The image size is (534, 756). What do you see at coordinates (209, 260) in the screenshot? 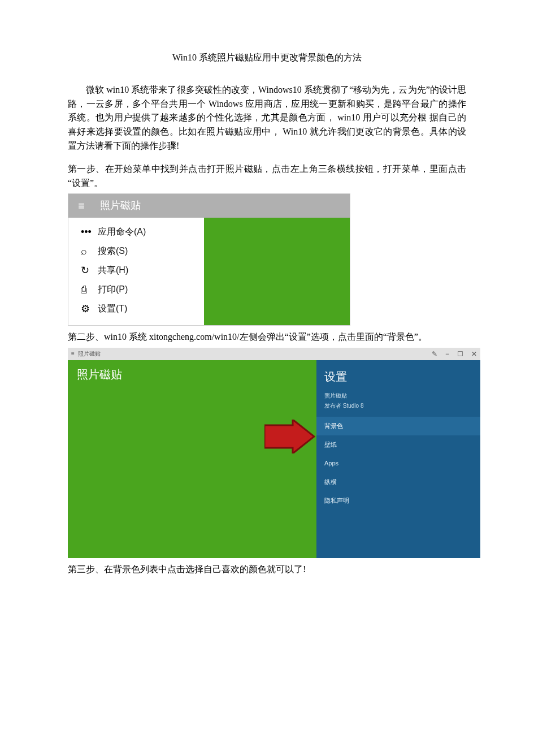
I see `screenshot-1: ≡ 照片磁贴 ••• 应用命令(A) ⌕ 搜索(S) ↻ 共享(H) ⎙ 打印(…` at bounding box center [209, 260].